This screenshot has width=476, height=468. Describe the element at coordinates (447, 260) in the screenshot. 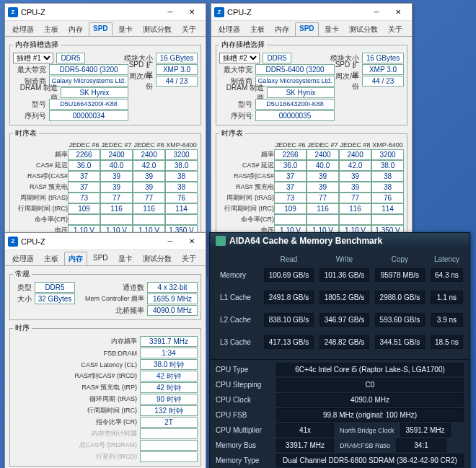

I see `col-latency: Latency` at that location.